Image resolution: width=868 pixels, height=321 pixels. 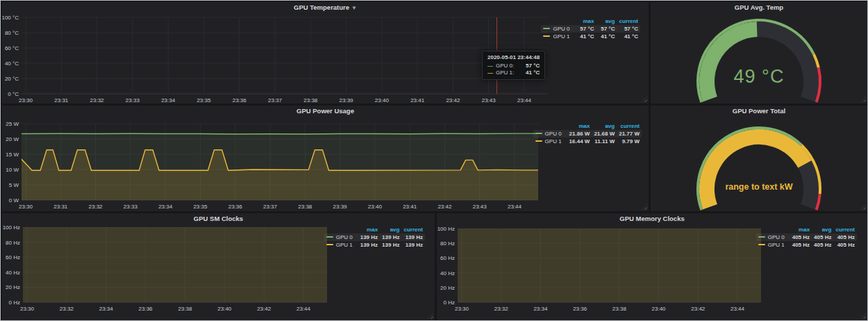 I want to click on legend-value: 21.77 W, so click(x=629, y=133).